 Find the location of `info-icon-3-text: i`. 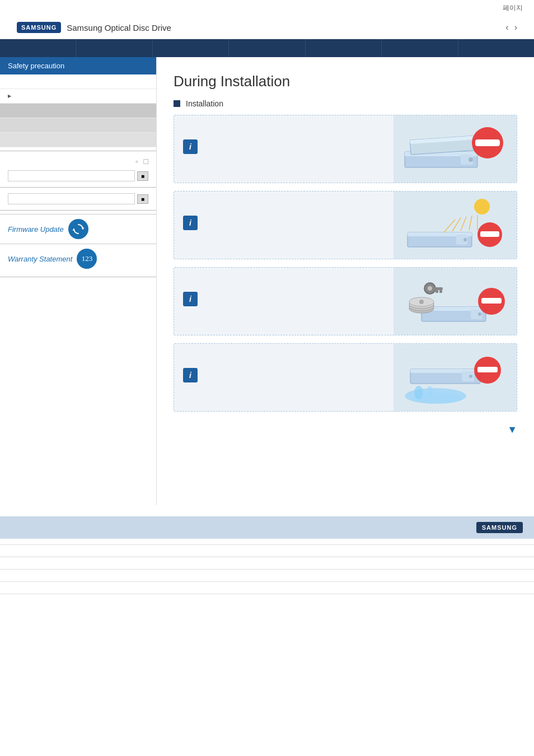

info-icon-3-text: i is located at coordinates (190, 299).